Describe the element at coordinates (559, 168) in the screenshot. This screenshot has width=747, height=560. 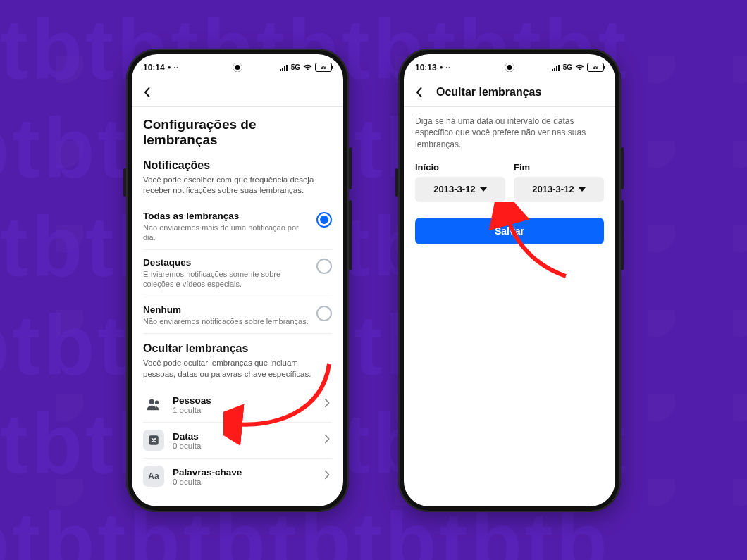
I see `end-label: Fim` at that location.